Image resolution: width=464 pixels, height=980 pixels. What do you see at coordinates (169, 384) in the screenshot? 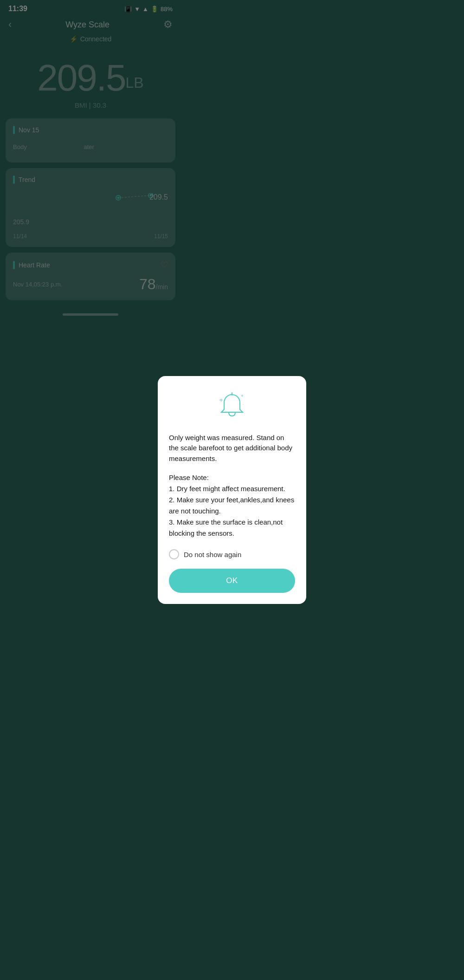
I see `dialog: + + · Only weight was measured. Stand on…` at bounding box center [169, 384].